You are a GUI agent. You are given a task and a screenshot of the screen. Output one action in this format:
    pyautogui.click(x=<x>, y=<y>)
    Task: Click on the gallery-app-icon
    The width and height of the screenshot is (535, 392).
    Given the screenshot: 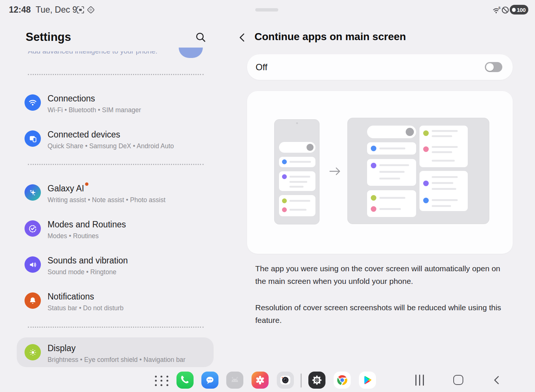 What is the action you would take?
    pyautogui.click(x=260, y=380)
    